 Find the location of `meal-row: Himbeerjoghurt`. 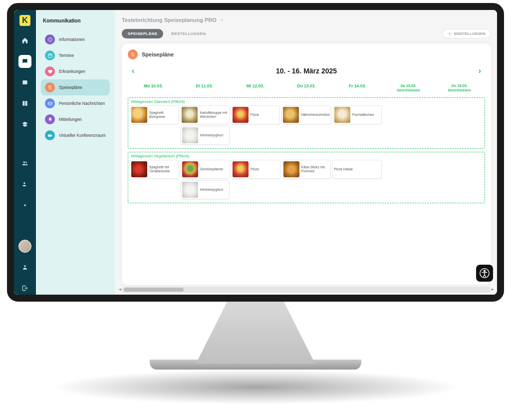

meal-row: Himbeerjoghurt is located at coordinates (306, 190).